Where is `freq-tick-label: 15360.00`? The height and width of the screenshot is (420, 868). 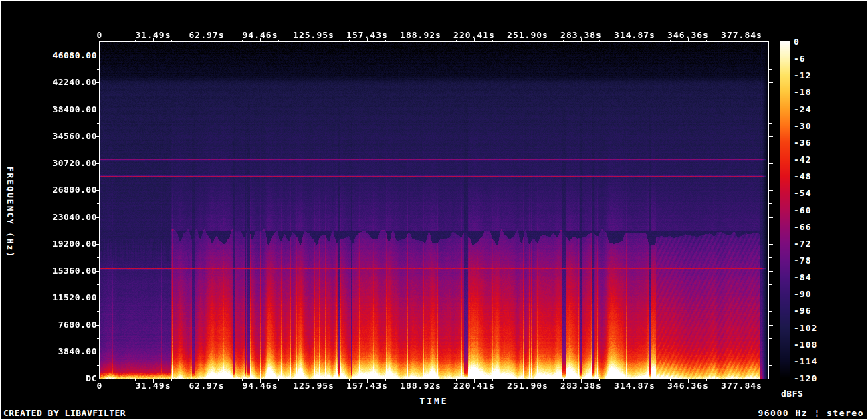 freq-tick-label: 15360.00 is located at coordinates (68, 271).